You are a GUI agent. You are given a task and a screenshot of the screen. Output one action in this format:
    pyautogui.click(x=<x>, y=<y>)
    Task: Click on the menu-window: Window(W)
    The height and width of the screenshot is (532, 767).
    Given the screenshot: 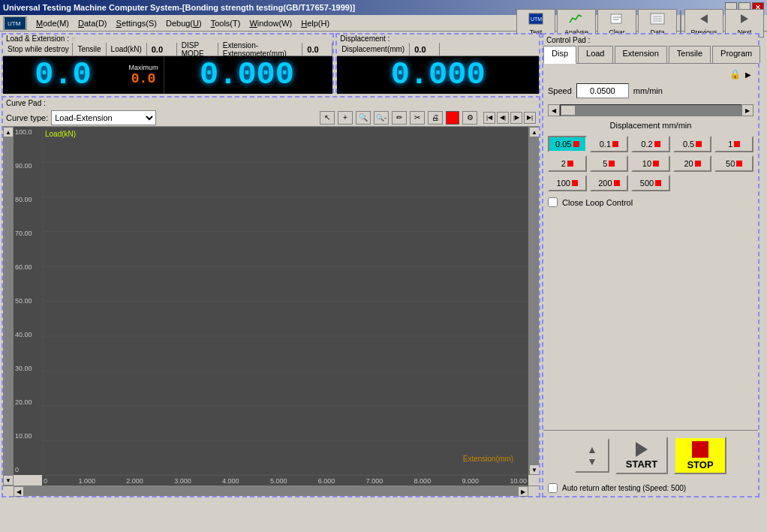 What is the action you would take?
    pyautogui.click(x=270, y=23)
    